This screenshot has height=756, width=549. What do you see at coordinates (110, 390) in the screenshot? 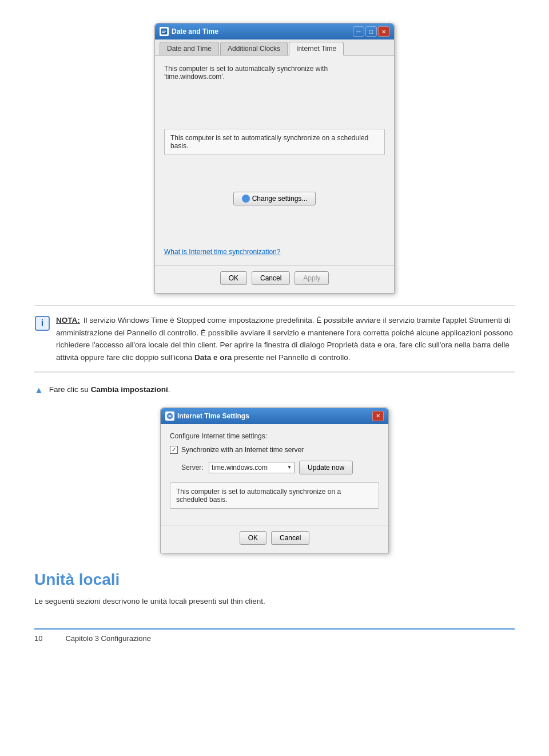
I see `step-text: Fare clic su Cambia impostazioni.` at bounding box center [110, 390].